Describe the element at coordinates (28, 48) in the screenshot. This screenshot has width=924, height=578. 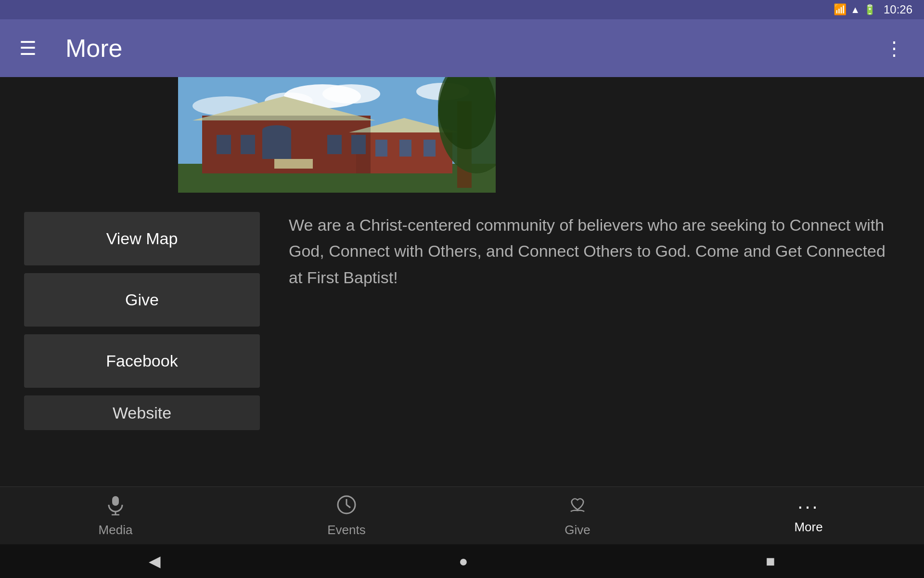
I see `hamburger-icon: ☰` at that location.